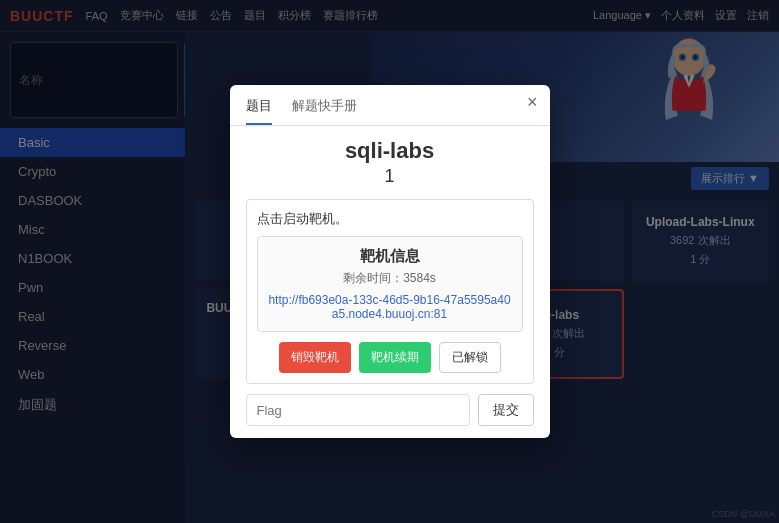 This screenshot has height=523, width=779. What do you see at coordinates (395, 358) in the screenshot?
I see `extend-button: 靶机续期` at bounding box center [395, 358].